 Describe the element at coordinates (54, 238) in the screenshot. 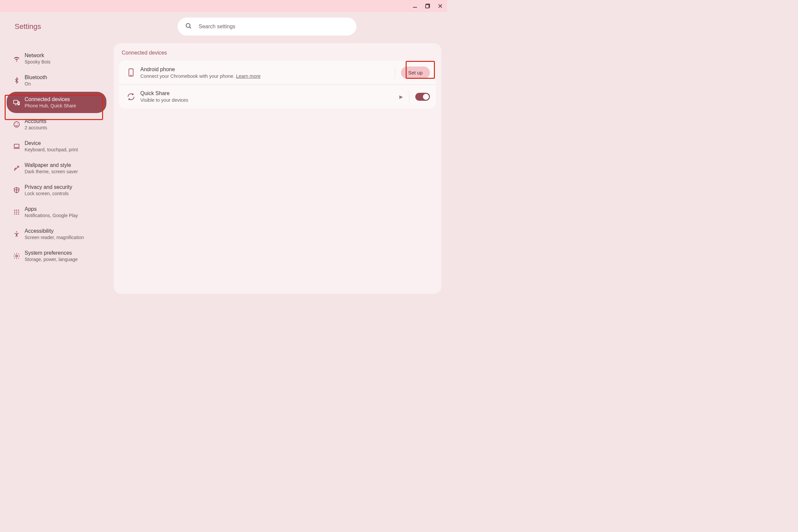

I see `sidebar-item-sub: Screen reader, magnification` at that location.